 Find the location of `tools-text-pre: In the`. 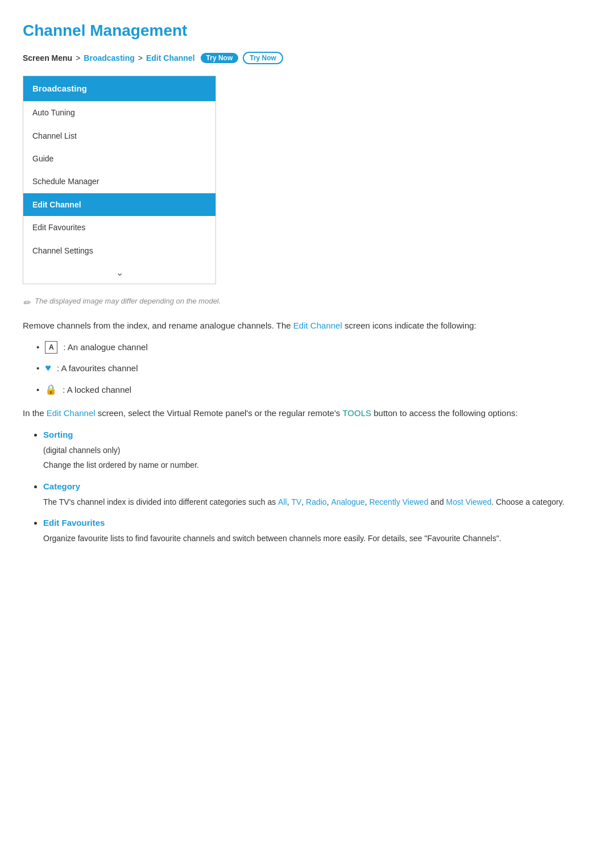

tools-text-pre: In the is located at coordinates (35, 413).